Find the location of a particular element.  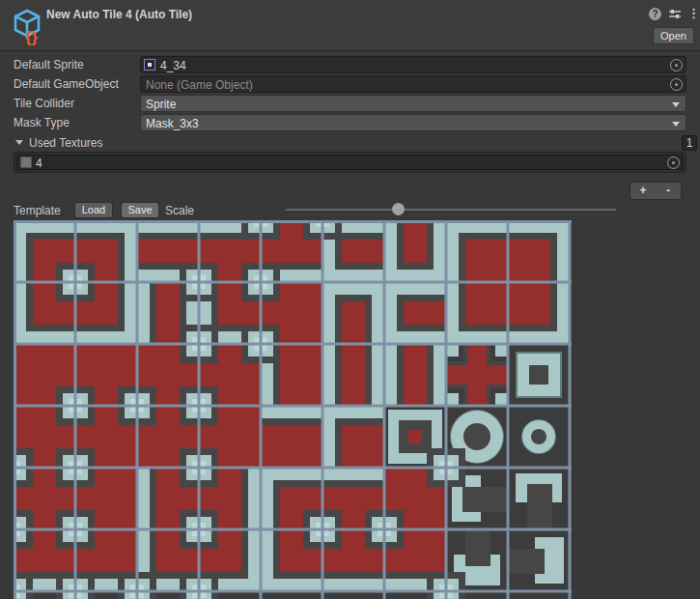

scale-slider-handle is located at coordinates (398, 209).